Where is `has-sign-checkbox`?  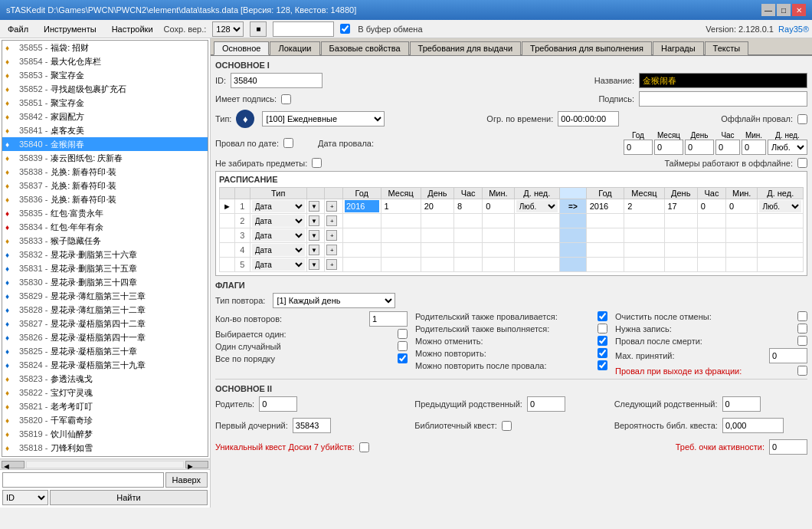 has-sign-checkbox is located at coordinates (286, 100).